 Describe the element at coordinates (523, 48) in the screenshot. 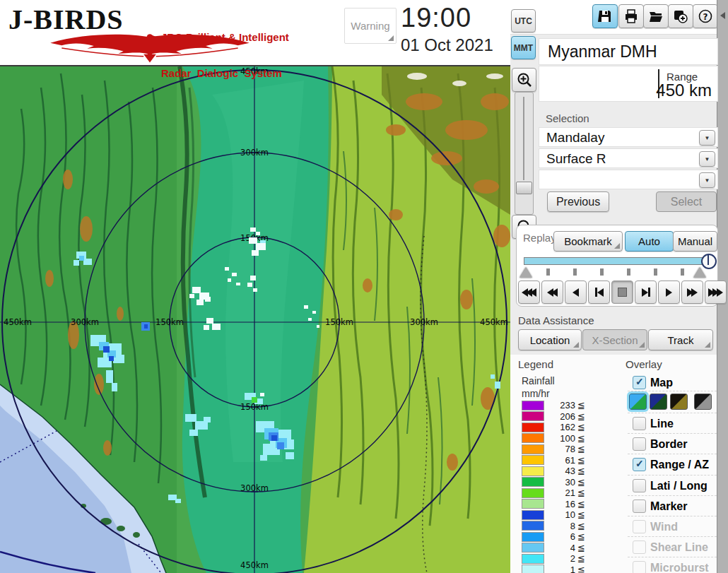

I see `mmt-button: MMT` at that location.